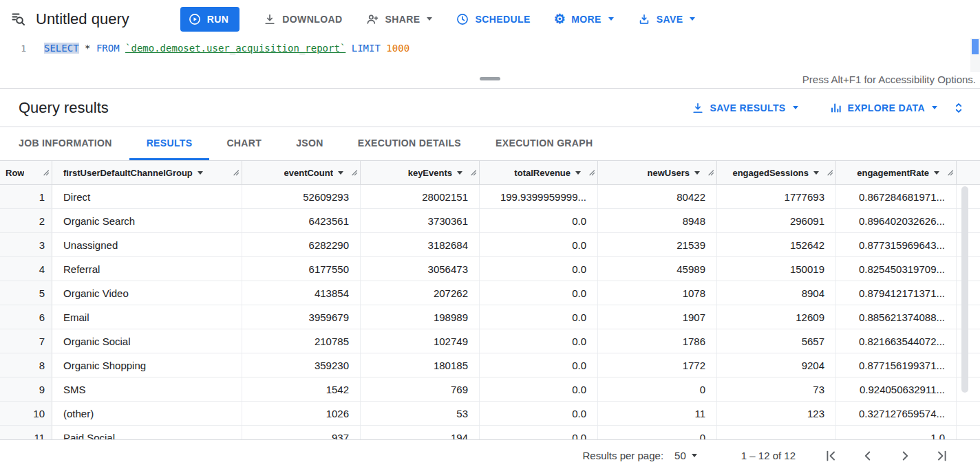 The width and height of the screenshot is (980, 471). I want to click on page-size-select: 50, so click(685, 455).